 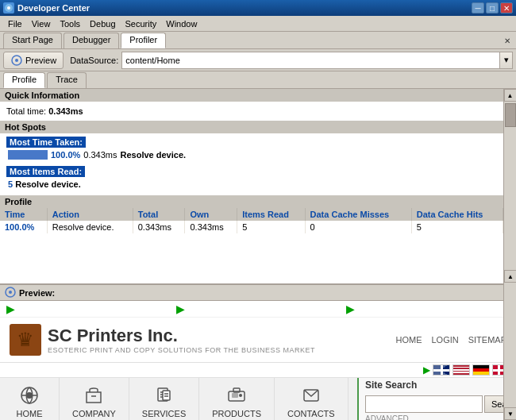 What do you see at coordinates (252, 202) in the screenshot?
I see `profile-table-header: Profile` at bounding box center [252, 202].